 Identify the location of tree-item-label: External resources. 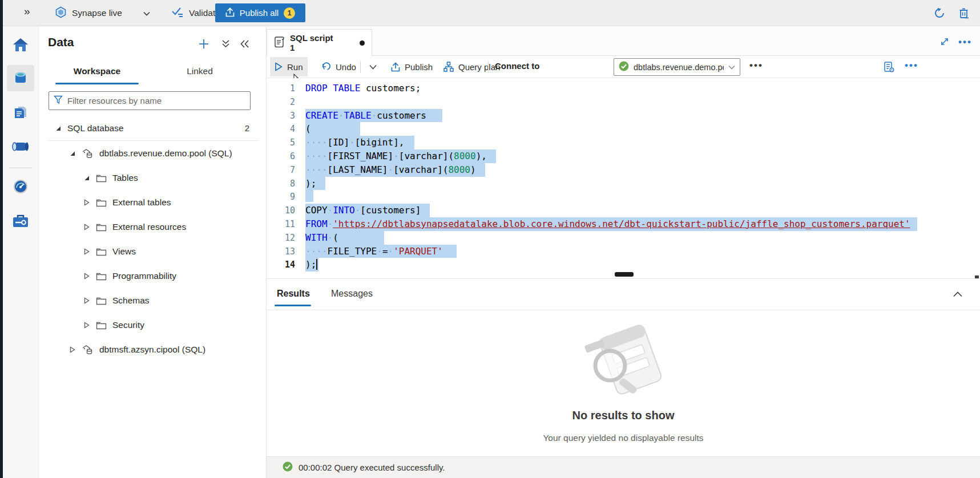
(150, 227).